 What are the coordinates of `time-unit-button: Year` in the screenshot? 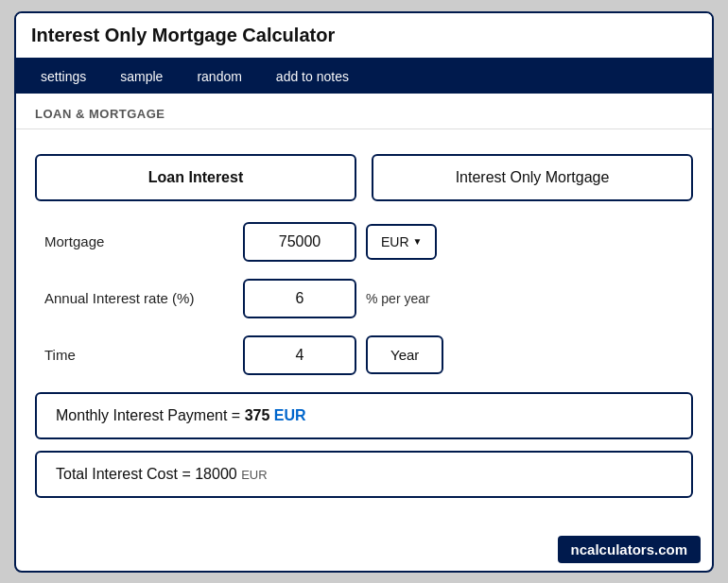 It's located at (405, 355).